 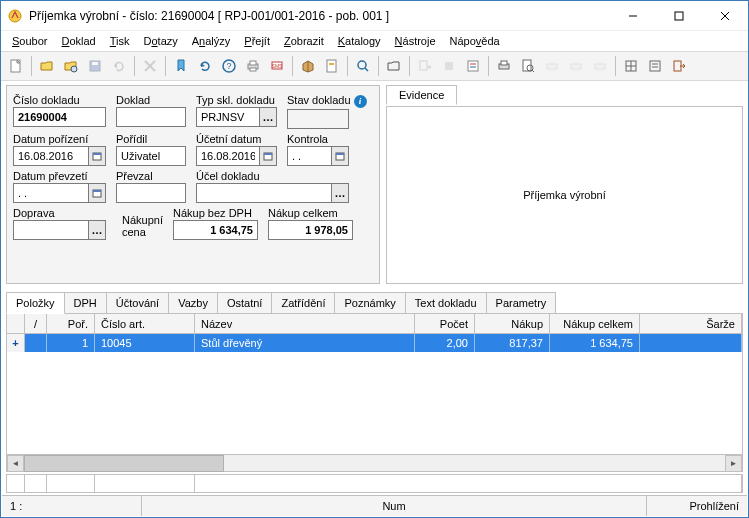 What do you see at coordinates (564, 195) in the screenshot?
I see `side-text: Příjemka výrobní` at bounding box center [564, 195].